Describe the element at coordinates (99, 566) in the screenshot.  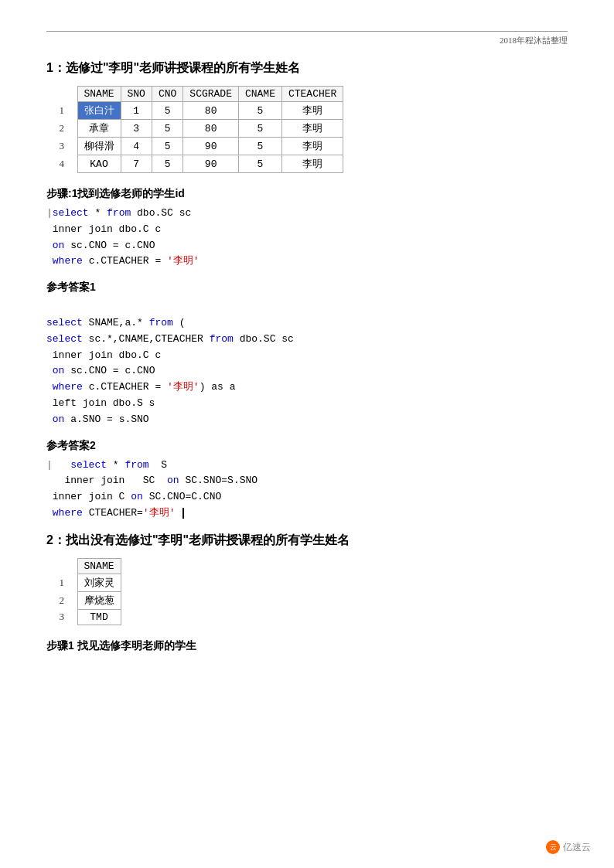
I see `col-header-sname2: SNAME` at that location.